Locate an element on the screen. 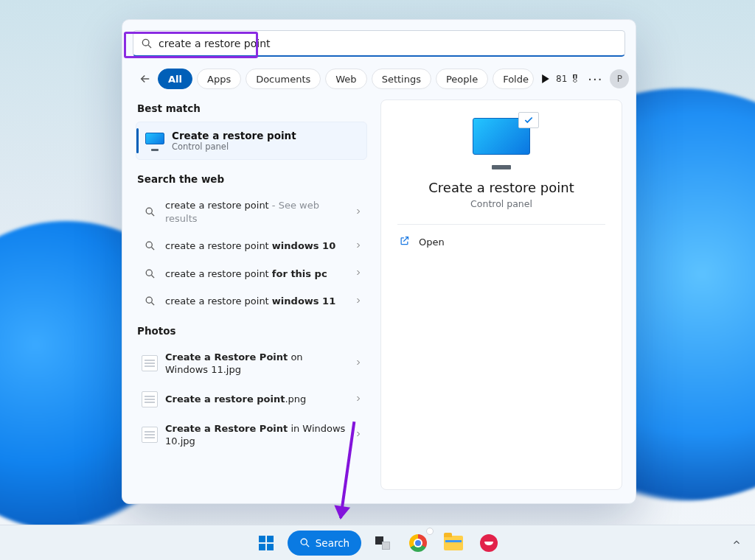 Image resolution: width=755 pixels, height=560 pixels. taskbar-search-button: Search is located at coordinates (324, 543).